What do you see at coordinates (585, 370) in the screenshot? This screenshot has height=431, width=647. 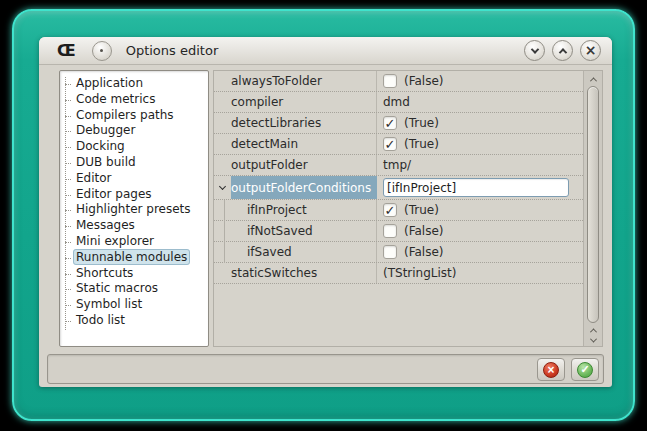 I see `accept-button: ✓` at bounding box center [585, 370].